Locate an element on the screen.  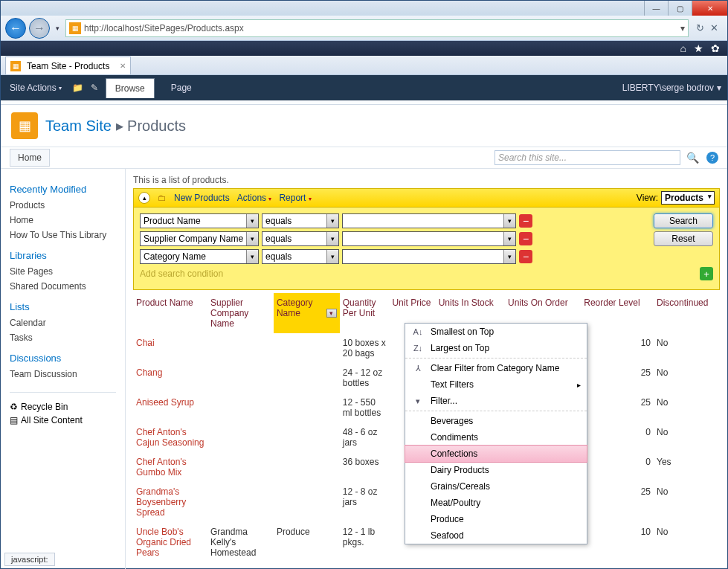
filter-category-option: Beverages is located at coordinates (496, 421).